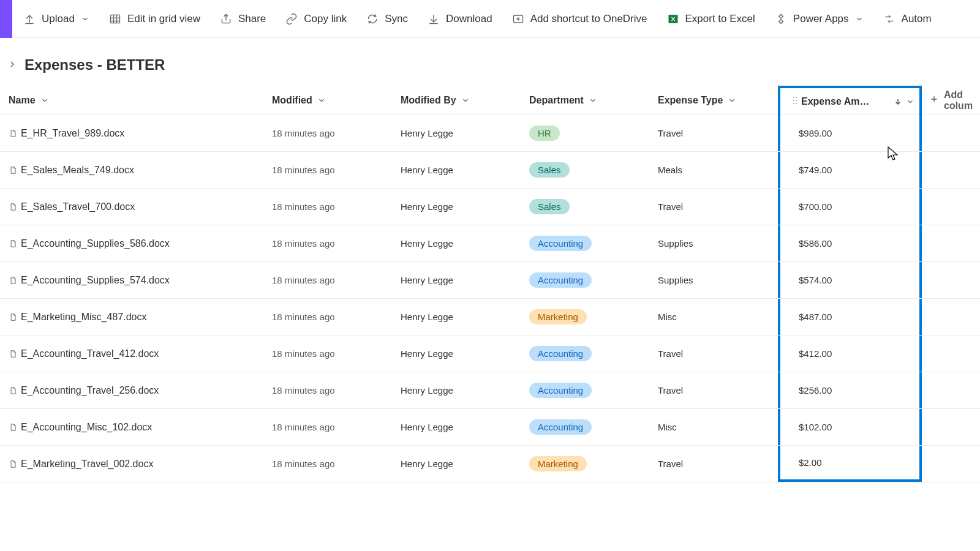  I want to click on chevron-right-icon, so click(12, 65).